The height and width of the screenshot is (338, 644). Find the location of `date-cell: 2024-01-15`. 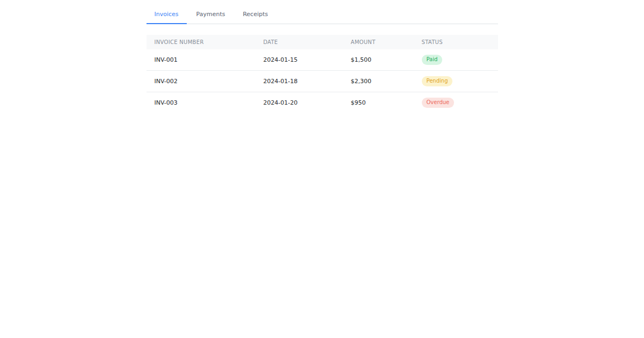

date-cell: 2024-01-15 is located at coordinates (299, 60).